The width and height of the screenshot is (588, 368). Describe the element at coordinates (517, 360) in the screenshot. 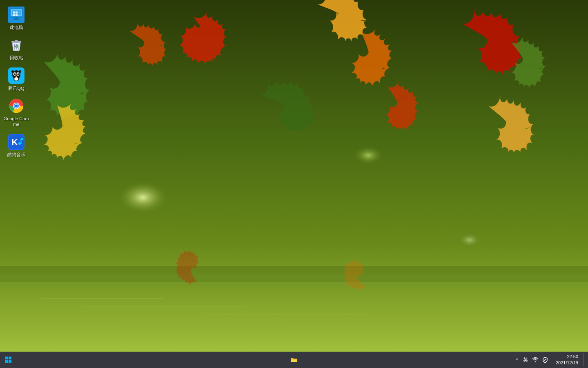

I see `show-hidden-icons-button` at that location.